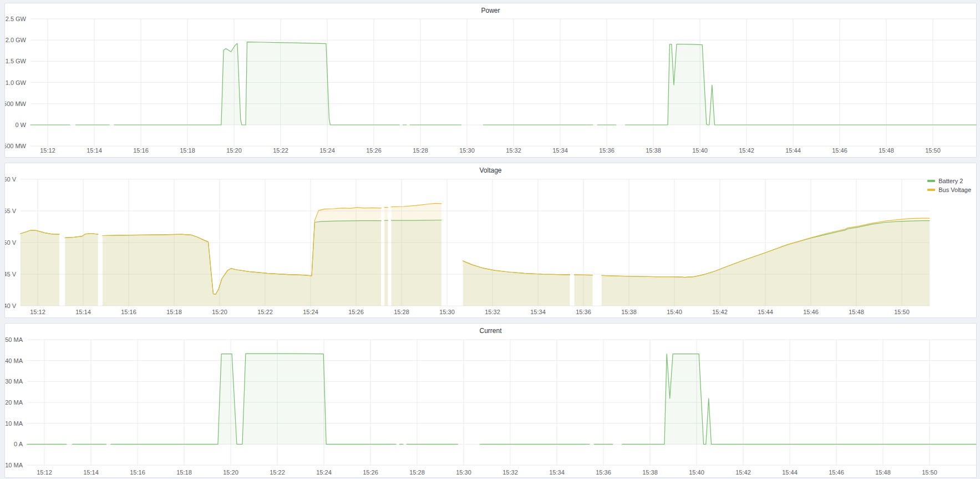 The height and width of the screenshot is (479, 980). Describe the element at coordinates (16, 146) in the screenshot. I see `y-tick-label: -500 MW` at that location.